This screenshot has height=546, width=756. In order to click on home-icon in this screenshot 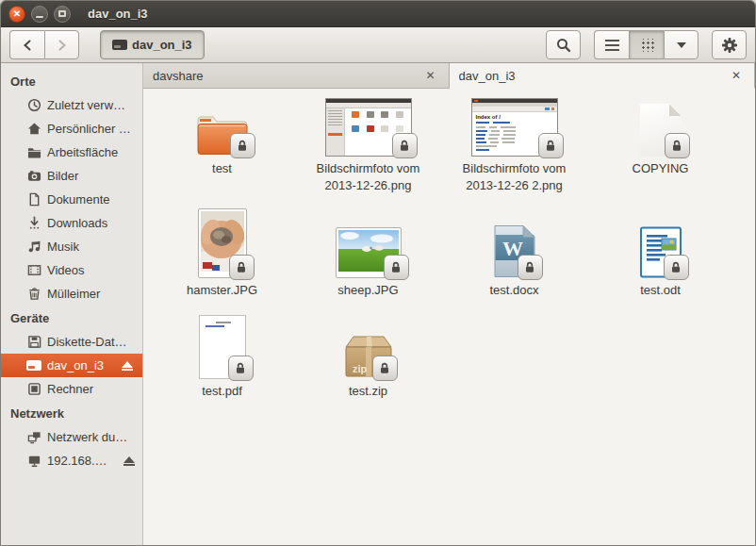, I will do `click(34, 129)`.